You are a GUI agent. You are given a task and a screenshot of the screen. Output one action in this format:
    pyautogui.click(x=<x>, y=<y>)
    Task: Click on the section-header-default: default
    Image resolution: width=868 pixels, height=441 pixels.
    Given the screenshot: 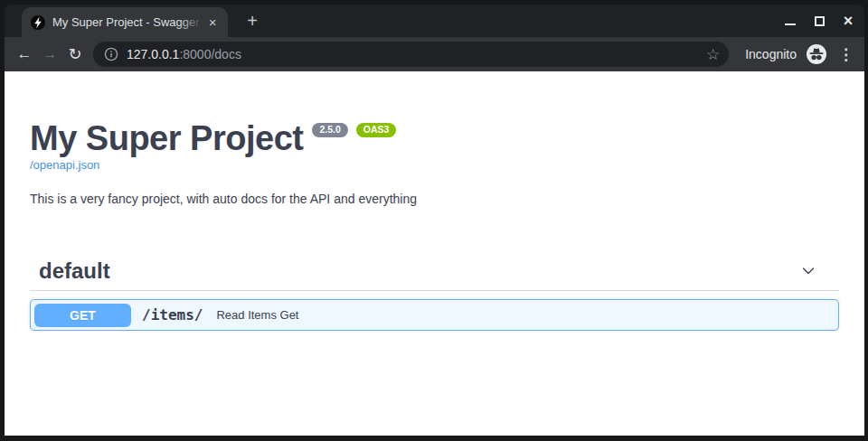 What is the action you would take?
    pyautogui.click(x=434, y=271)
    